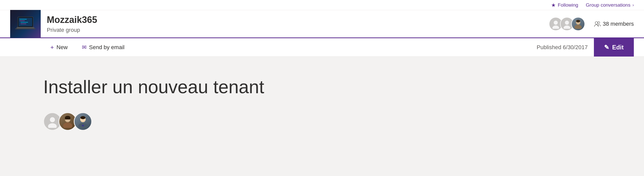 This screenshot has width=644, height=176. I want to click on group-conversations-link: Group conversations ›, so click(610, 5).